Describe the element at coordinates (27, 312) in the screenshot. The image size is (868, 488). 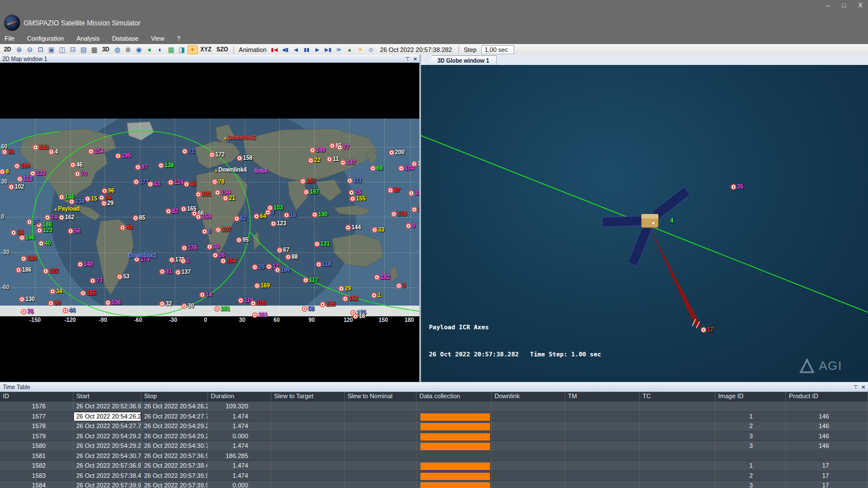
I see `target-marker: 76` at that location.